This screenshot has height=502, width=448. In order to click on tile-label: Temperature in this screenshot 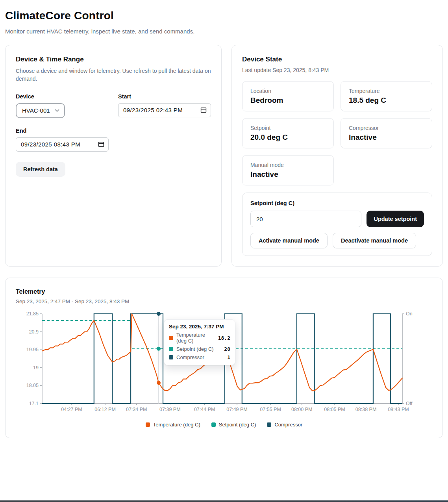, I will do `click(387, 91)`.